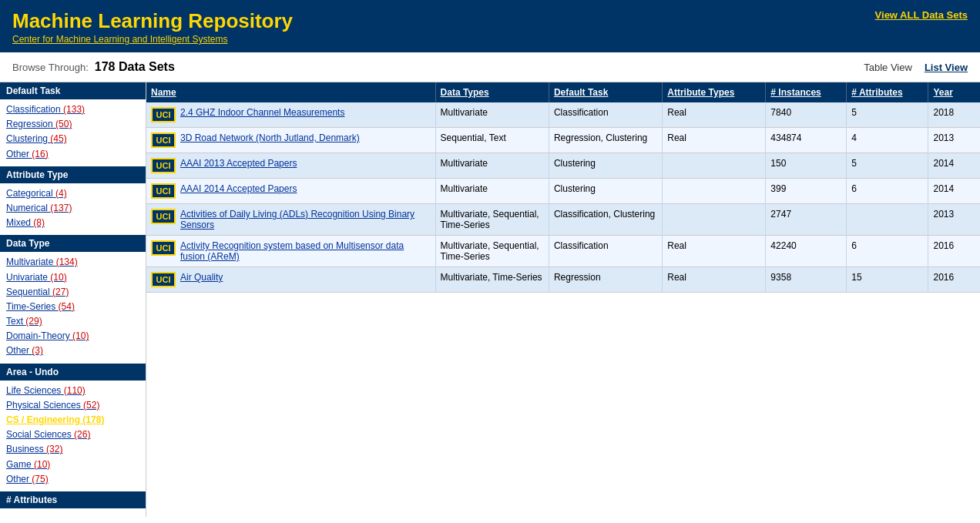 This screenshot has width=980, height=523. What do you see at coordinates (72, 139) in the screenshot?
I see `sidebar-link-clustering: Clustering (45)` at bounding box center [72, 139].